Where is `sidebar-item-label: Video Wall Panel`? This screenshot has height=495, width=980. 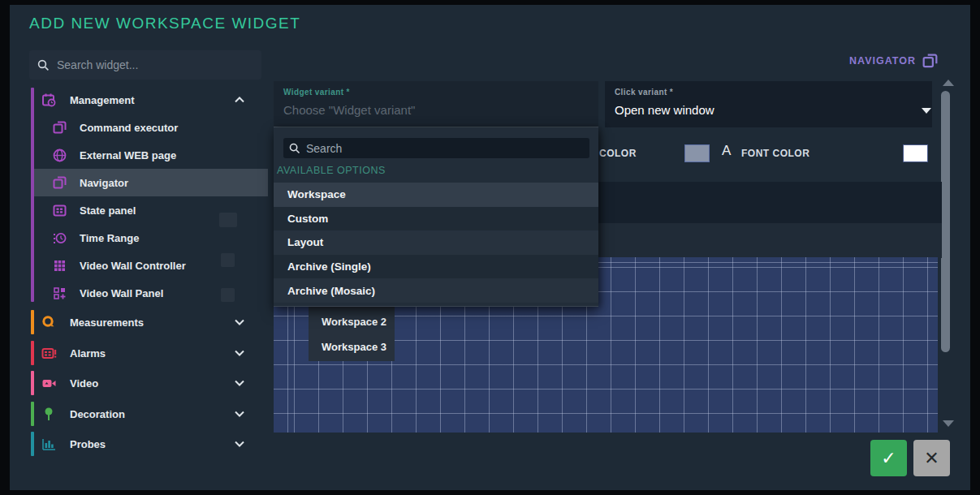
sidebar-item-label: Video Wall Panel is located at coordinates (122, 294).